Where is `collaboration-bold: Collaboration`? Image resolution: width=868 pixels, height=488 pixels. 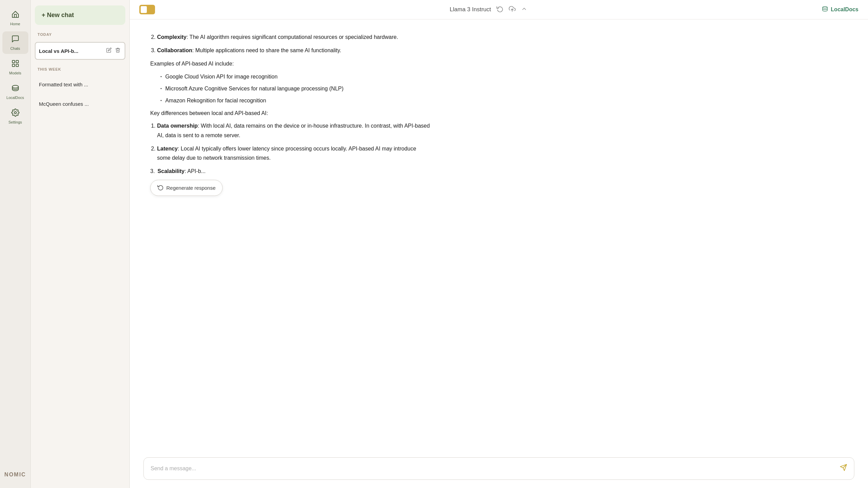
collaboration-bold: Collaboration is located at coordinates (175, 51).